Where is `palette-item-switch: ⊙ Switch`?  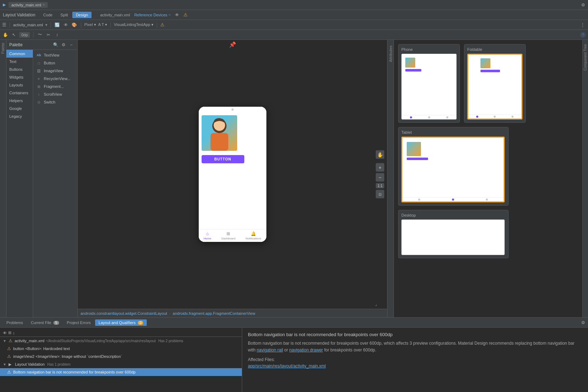
palette-item-switch: ⊙ Switch is located at coordinates (55, 102).